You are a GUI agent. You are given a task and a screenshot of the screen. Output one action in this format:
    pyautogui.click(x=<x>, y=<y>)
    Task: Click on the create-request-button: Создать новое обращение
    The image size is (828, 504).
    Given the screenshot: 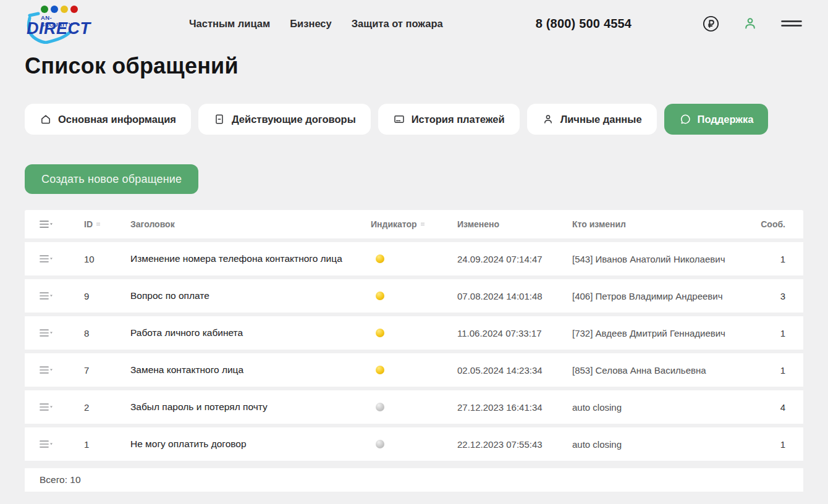 What is the action you would take?
    pyautogui.click(x=111, y=179)
    